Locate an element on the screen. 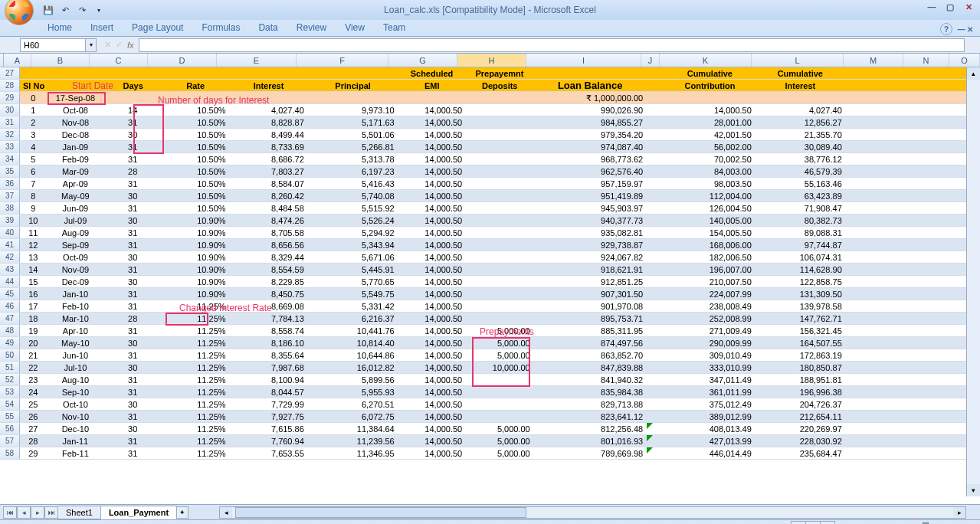  row-header: 49 is located at coordinates (10, 343).